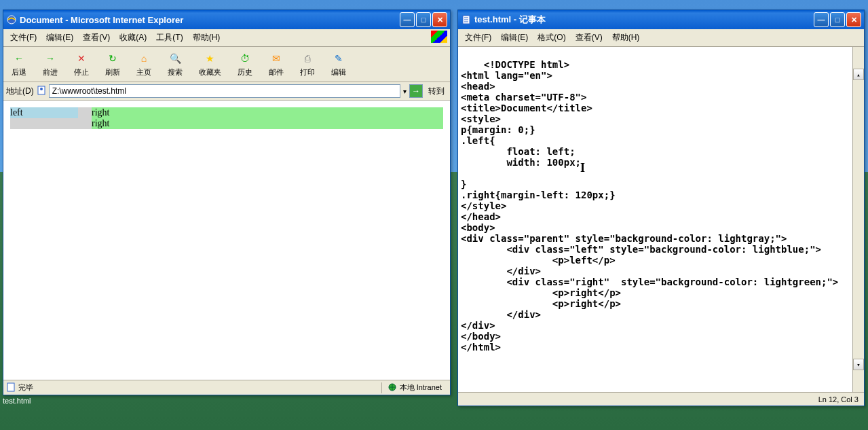 This screenshot has height=430, width=868. Describe the element at coordinates (245, 72) in the screenshot. I see `toolbar-label: 历史` at that location.